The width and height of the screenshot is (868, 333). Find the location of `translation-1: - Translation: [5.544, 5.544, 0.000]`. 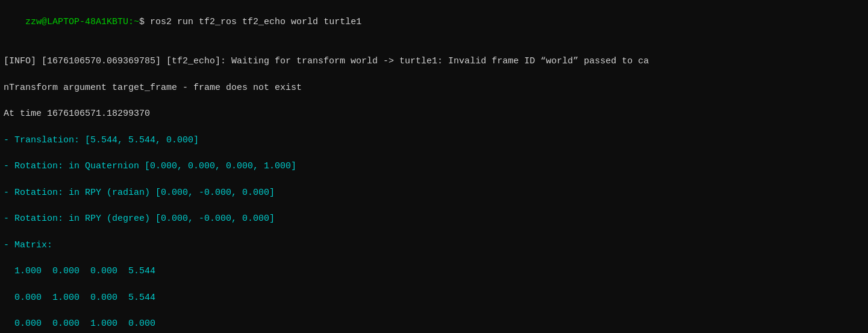

translation-1: - Translation: [5.544, 5.544, 0.000] is located at coordinates (434, 141).